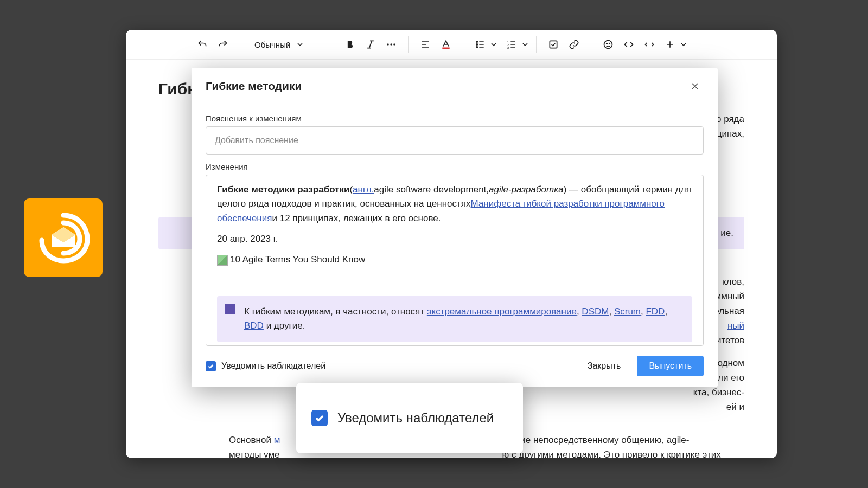 This screenshot has height=488, width=868. What do you see at coordinates (455, 319) in the screenshot?
I see `diff-note: К гибким методикам, в частности, относят…` at bounding box center [455, 319].